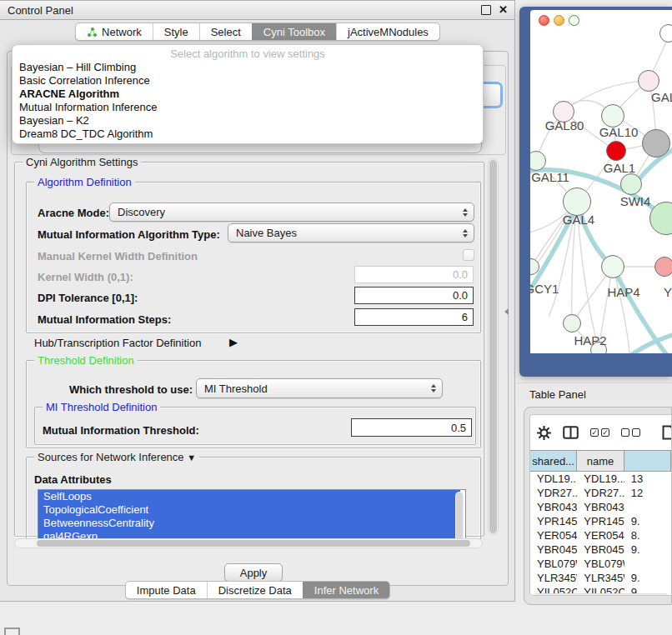 The width and height of the screenshot is (672, 635). What do you see at coordinates (465, 317) in the screenshot?
I see `mi-steps-value: 6` at bounding box center [465, 317].